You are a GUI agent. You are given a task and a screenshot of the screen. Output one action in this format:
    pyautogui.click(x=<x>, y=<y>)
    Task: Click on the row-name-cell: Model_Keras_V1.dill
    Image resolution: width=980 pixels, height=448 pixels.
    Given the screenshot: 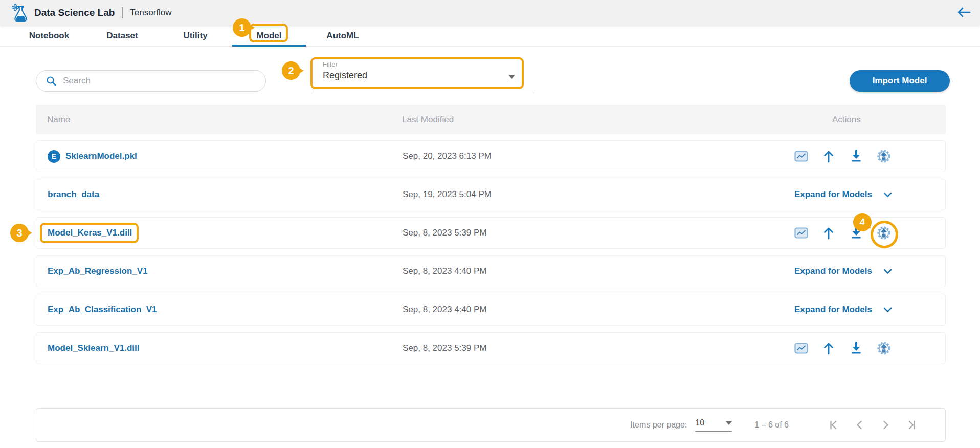 What is the action you would take?
    pyautogui.click(x=90, y=233)
    